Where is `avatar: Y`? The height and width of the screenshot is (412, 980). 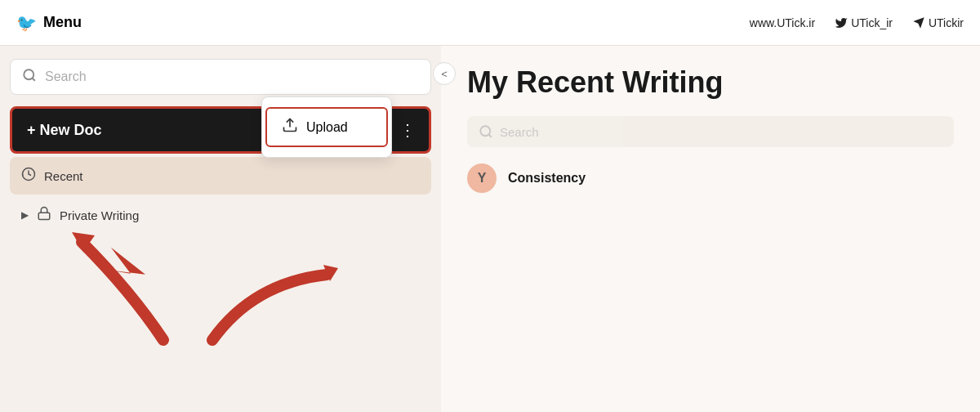 avatar: Y is located at coordinates (482, 178).